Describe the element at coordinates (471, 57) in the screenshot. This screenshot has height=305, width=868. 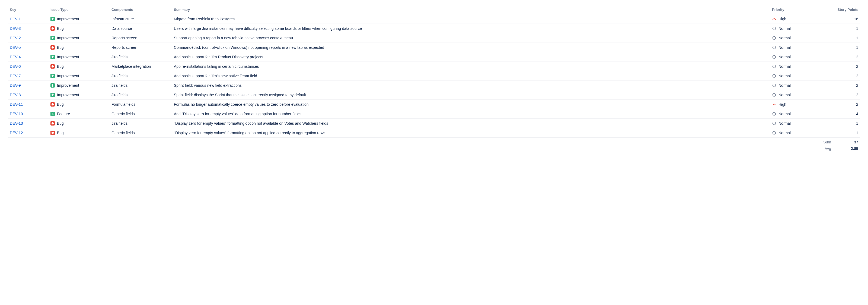
I see `summary-cell: Add basic support for Jira Product Disco…` at that location.